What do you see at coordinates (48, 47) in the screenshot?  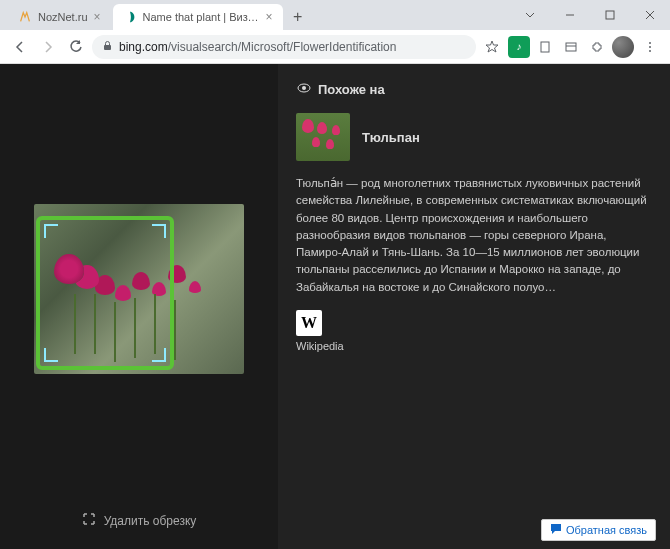 I see `forward-button` at bounding box center [48, 47].